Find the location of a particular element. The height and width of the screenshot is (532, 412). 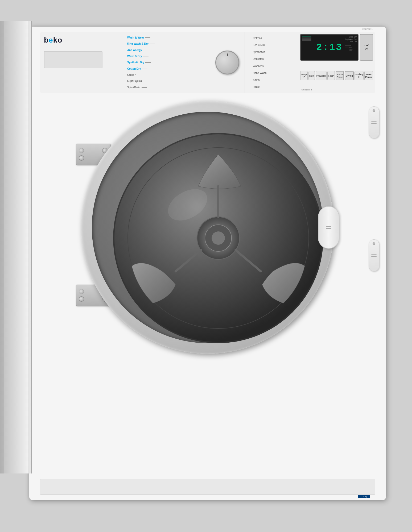

top-right-button-top is located at coordinates (374, 122).